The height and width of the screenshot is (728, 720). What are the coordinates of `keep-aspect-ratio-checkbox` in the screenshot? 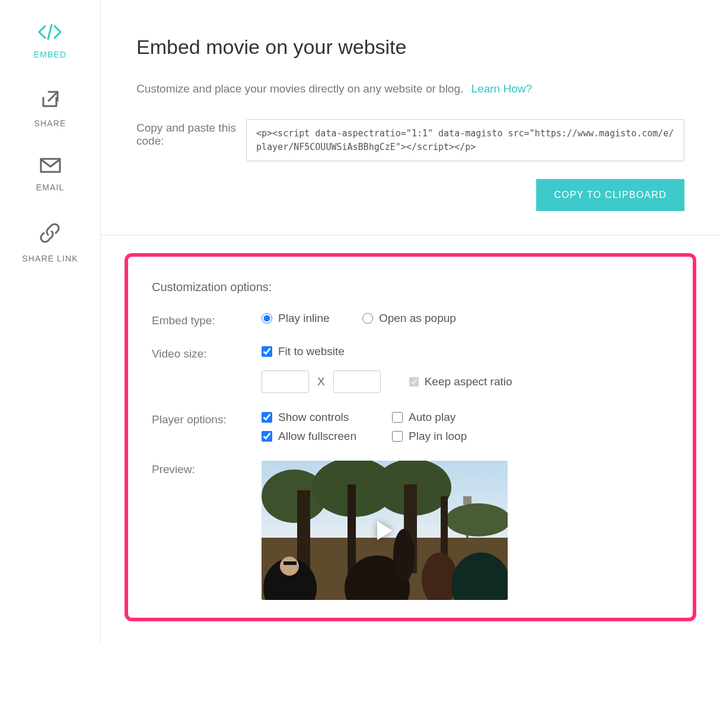 It's located at (414, 382).